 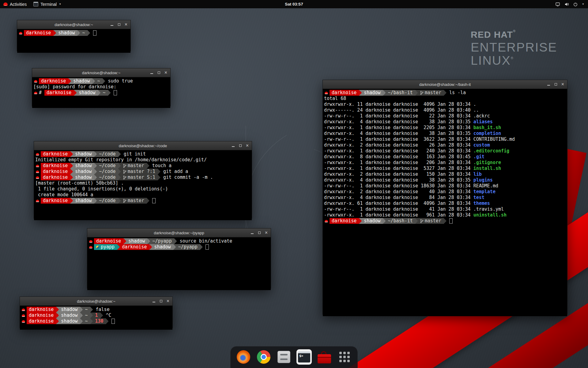 I want to click on terminal-line: darknoiseshadow~1 ^C, so click(x=96, y=315).